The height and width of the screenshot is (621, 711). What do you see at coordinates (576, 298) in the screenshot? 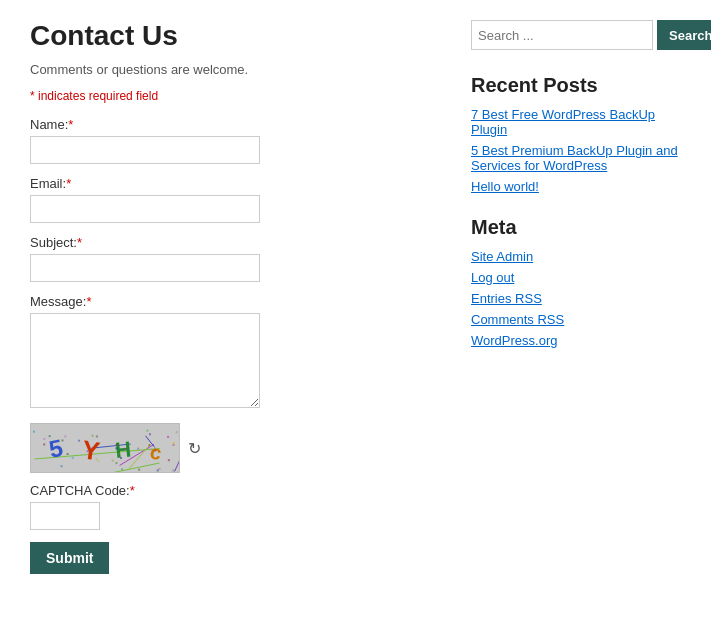
I see `meta-links-list: Site Admin Log out Entries RSS Comments …` at bounding box center [576, 298].